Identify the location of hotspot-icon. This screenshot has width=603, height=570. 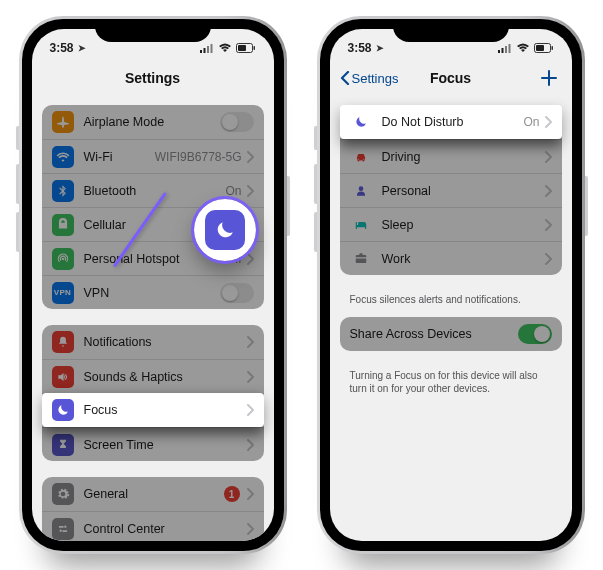
(63, 259).